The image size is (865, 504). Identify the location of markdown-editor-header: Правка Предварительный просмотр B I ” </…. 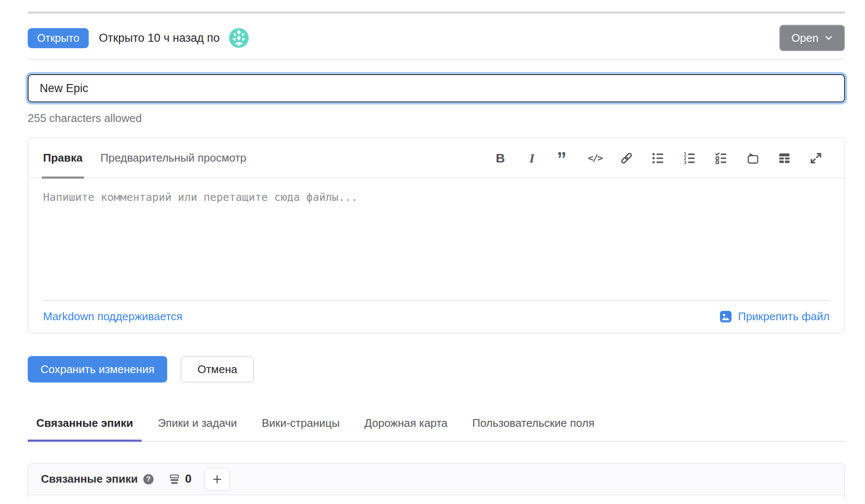
(436, 158).